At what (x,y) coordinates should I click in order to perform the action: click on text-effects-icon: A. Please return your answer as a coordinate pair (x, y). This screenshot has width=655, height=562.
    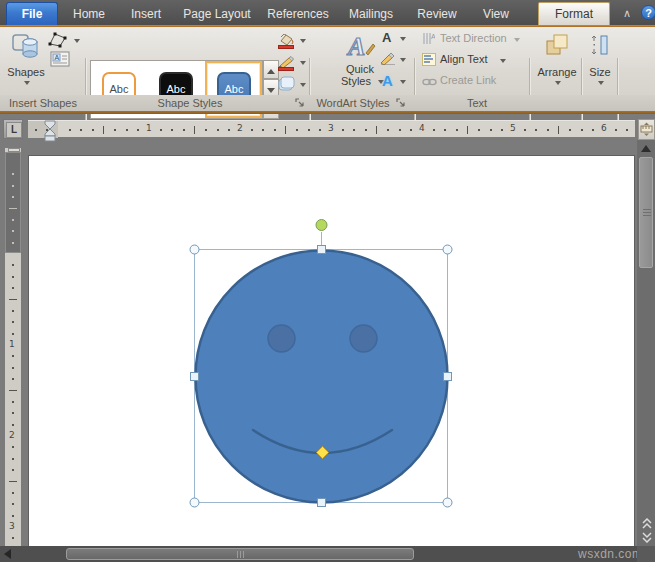
    Looking at the image, I should click on (388, 80).